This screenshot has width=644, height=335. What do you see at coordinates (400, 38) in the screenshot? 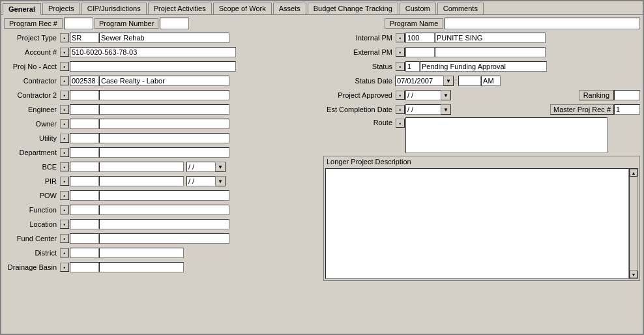
I see `internal-pm-btn: ▪` at bounding box center [400, 38].